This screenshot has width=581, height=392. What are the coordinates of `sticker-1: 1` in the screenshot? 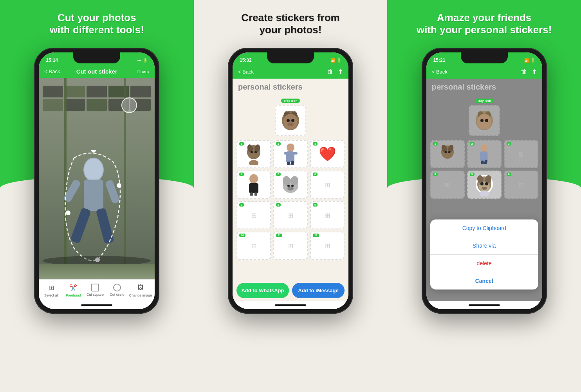 It's located at (254, 154).